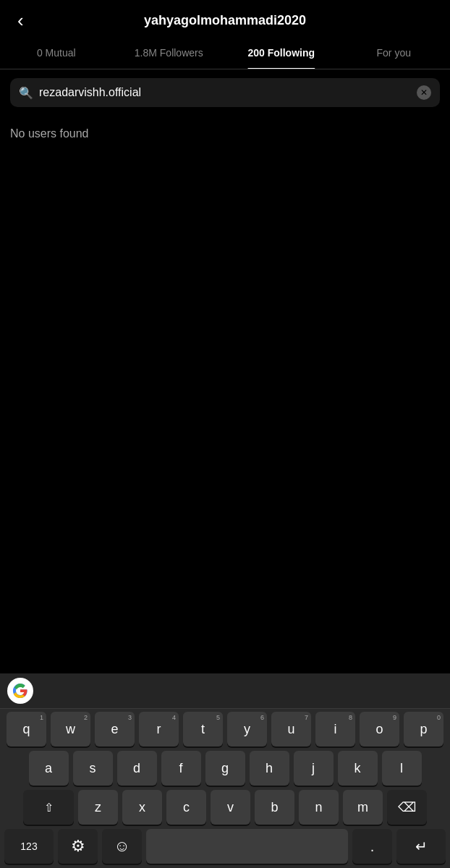  What do you see at coordinates (20, 20) in the screenshot?
I see `back-button: ‹` at bounding box center [20, 20].